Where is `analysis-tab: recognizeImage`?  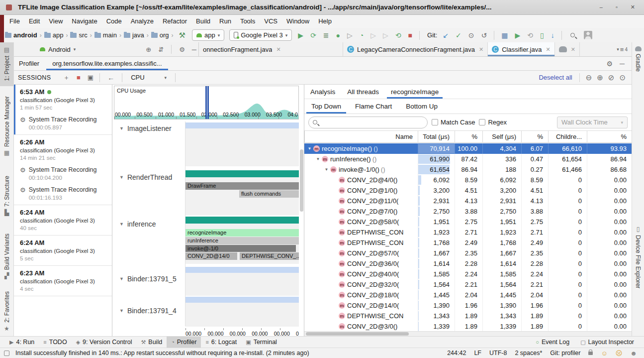
analysis-tab: recognizeImage is located at coordinates (415, 92).